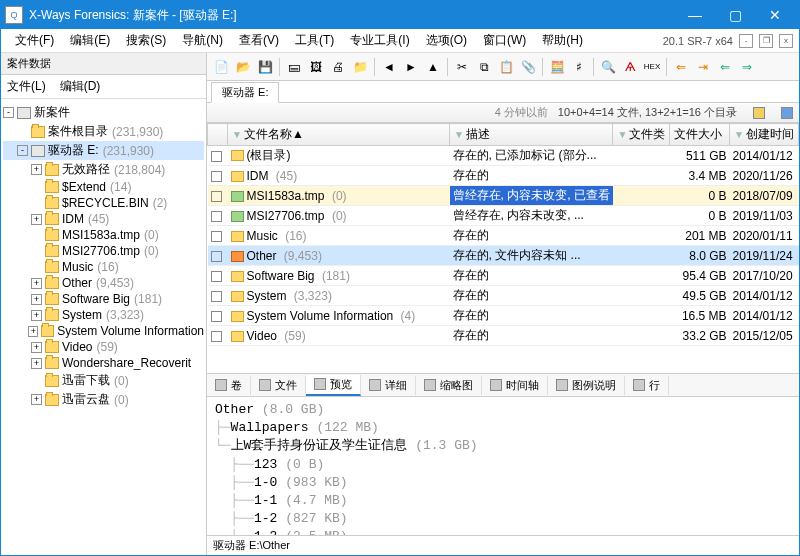 The height and width of the screenshot is (556, 800). Describe the element at coordinates (515, 386) in the screenshot. I see `detail-tab: 时间轴` at that location.